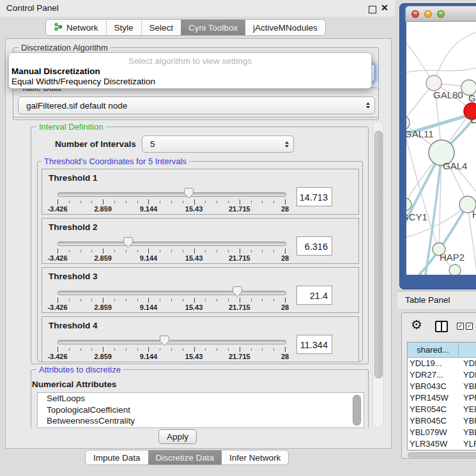  I want to click on tab-label: Infer Network, so click(255, 457).